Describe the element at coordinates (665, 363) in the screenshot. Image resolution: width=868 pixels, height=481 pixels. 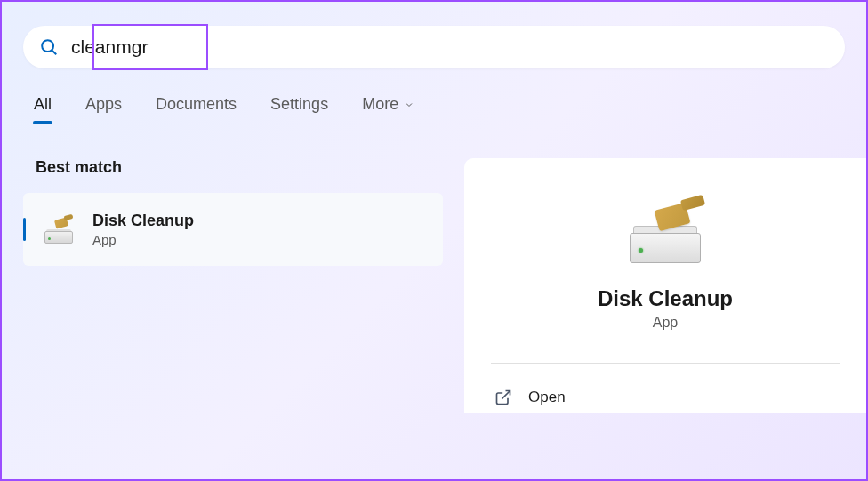
I see `divider` at that location.